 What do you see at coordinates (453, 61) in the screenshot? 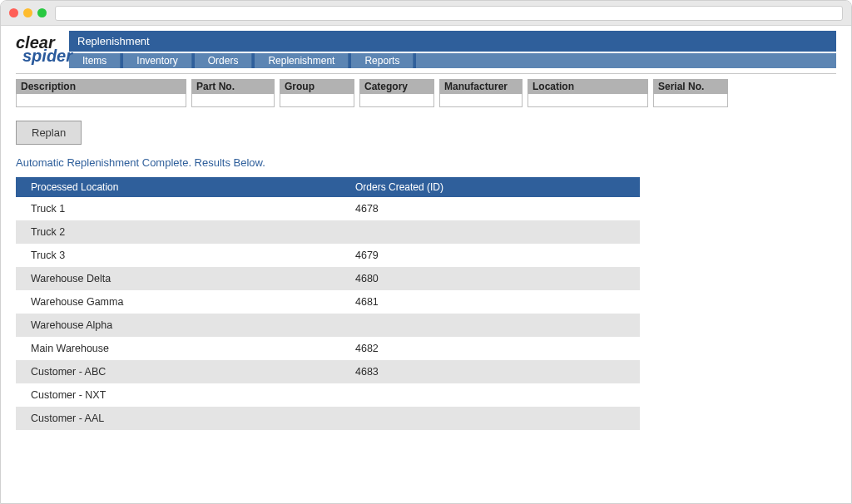
I see `menu-bar: ItemsInventoryOrdersReplenishmentReports` at bounding box center [453, 61].